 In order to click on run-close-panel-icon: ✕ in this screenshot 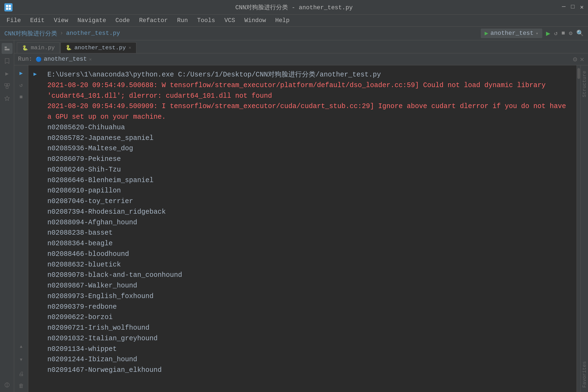, I will do `click(582, 59)`.